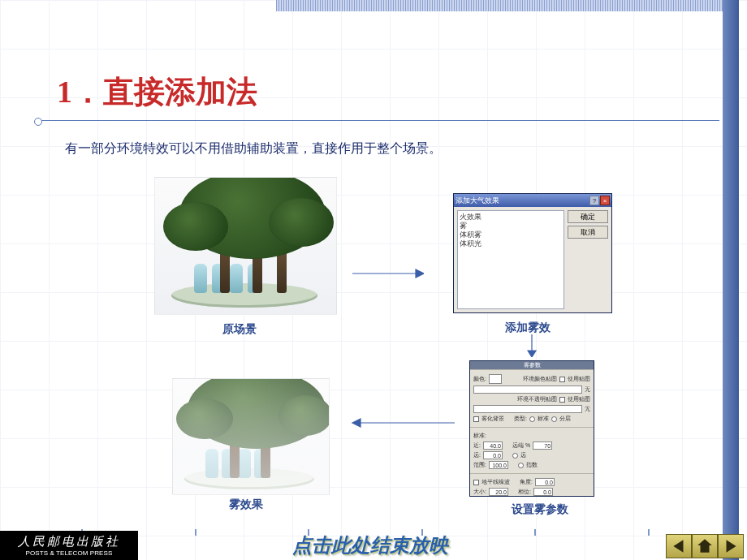 This screenshot has width=747, height=560. I want to click on list-item: 火效果, so click(511, 218).